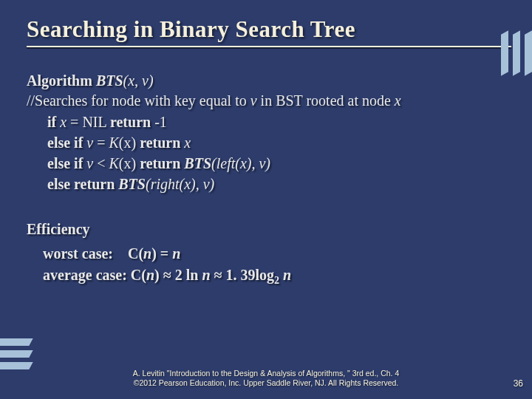  What do you see at coordinates (274, 276) in the screenshot?
I see `average-case-line: average case: C(n) ≈ 2 ln n ≈ 1. 39log2 …` at bounding box center [274, 276].